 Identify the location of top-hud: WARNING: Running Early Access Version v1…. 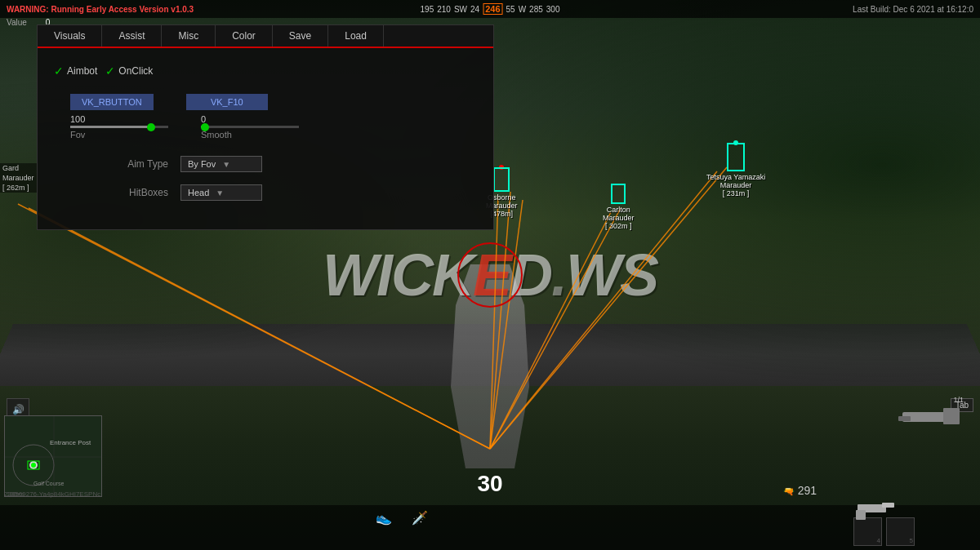
(490, 9).